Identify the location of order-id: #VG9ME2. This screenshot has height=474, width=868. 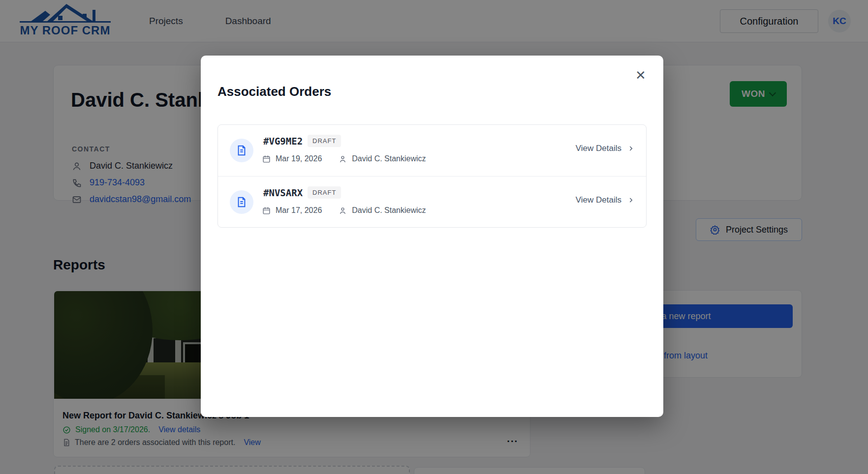
(283, 141).